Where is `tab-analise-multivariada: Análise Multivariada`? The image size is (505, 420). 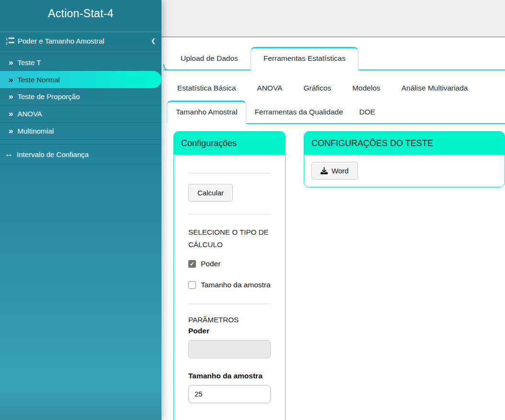
tab-analise-multivariada: Análise Multivariada is located at coordinates (435, 88).